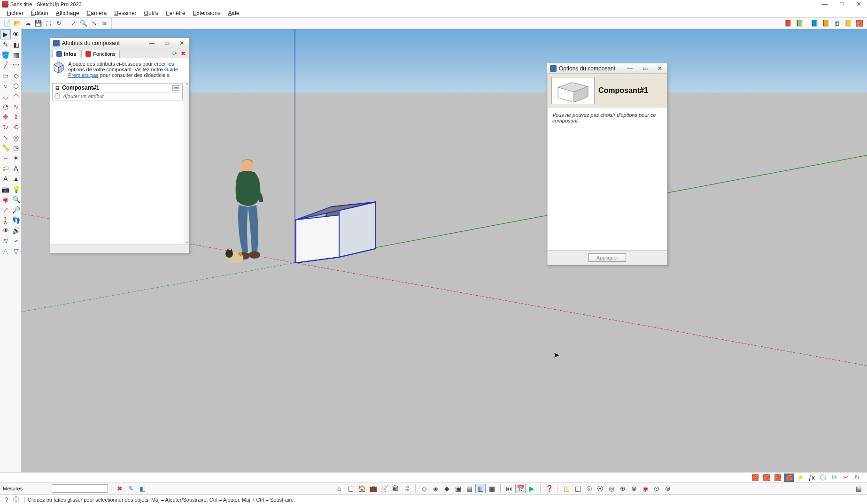 This screenshot has width=867, height=504. I want to click on opt-panel-min-button: —, so click(630, 69).